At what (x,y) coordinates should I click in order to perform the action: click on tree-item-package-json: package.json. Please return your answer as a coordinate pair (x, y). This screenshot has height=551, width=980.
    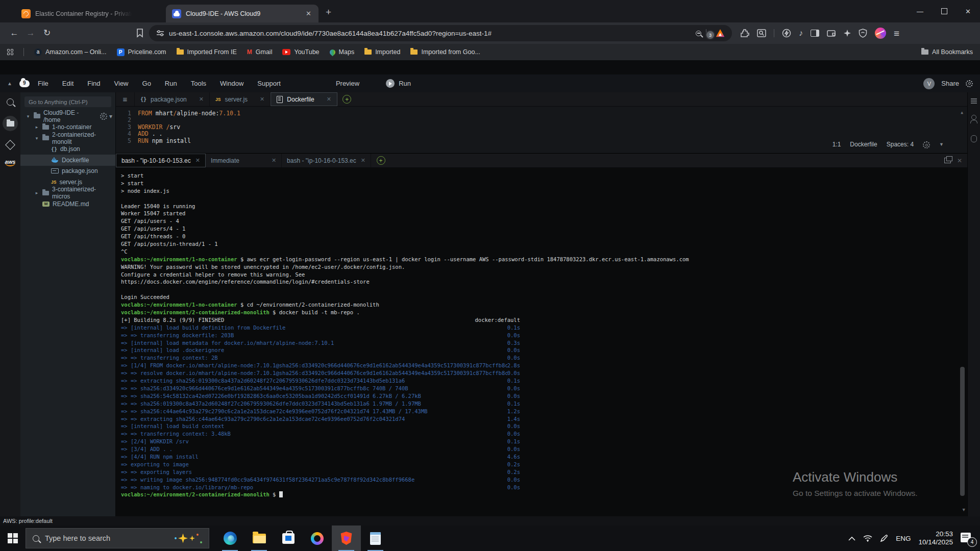
    Looking at the image, I should click on (68, 171).